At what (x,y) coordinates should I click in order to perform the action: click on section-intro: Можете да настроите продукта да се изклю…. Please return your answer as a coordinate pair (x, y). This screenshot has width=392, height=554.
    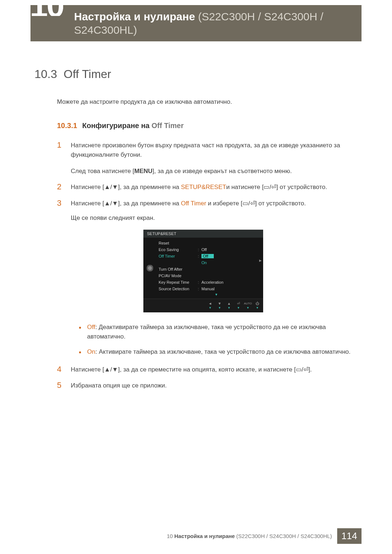
    Looking at the image, I should click on (207, 102).